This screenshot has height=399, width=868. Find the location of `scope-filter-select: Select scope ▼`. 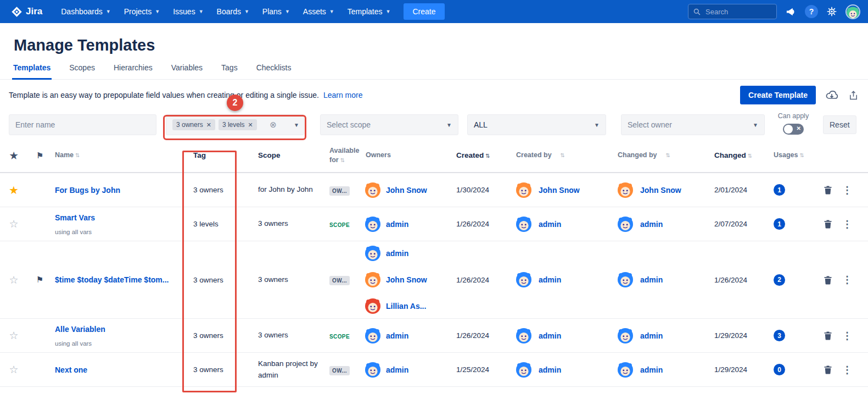

scope-filter-select: Select scope ▼ is located at coordinates (389, 125).